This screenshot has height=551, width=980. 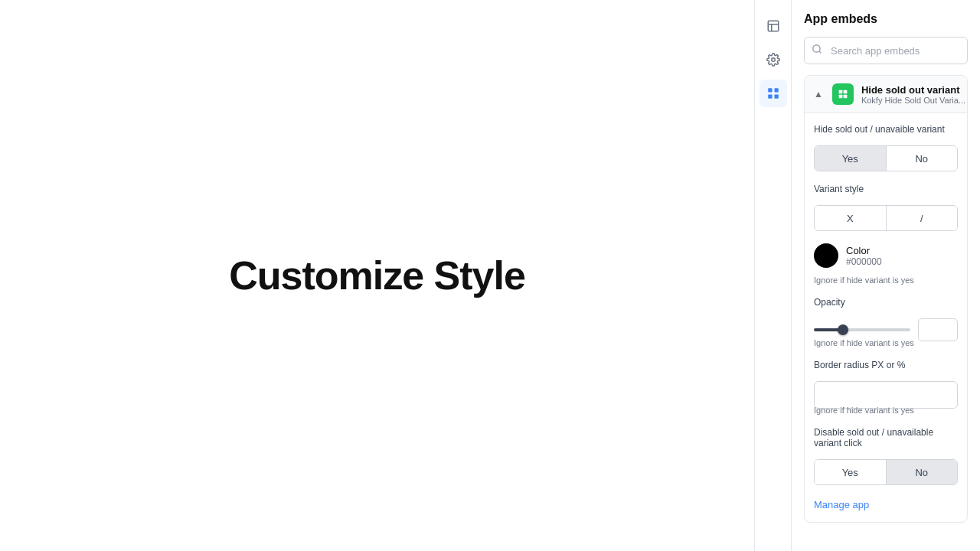 I want to click on border-radius-note: Ignore if hide variant is yes, so click(x=886, y=410).